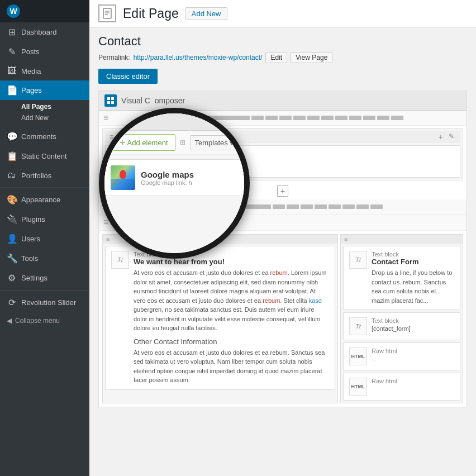  What do you see at coordinates (413, 381) in the screenshot?
I see `raw-html-label-2: Raw html` at bounding box center [413, 381].